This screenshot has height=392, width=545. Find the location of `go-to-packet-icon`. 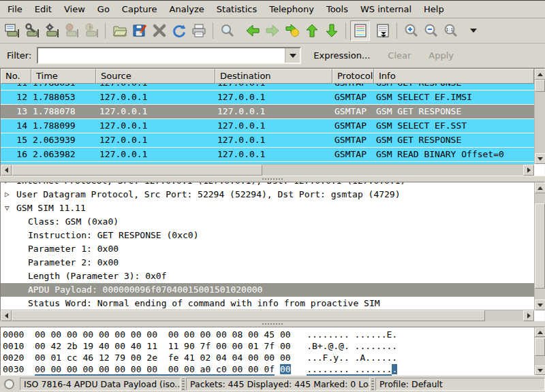

go-to-packet-icon is located at coordinates (292, 31).